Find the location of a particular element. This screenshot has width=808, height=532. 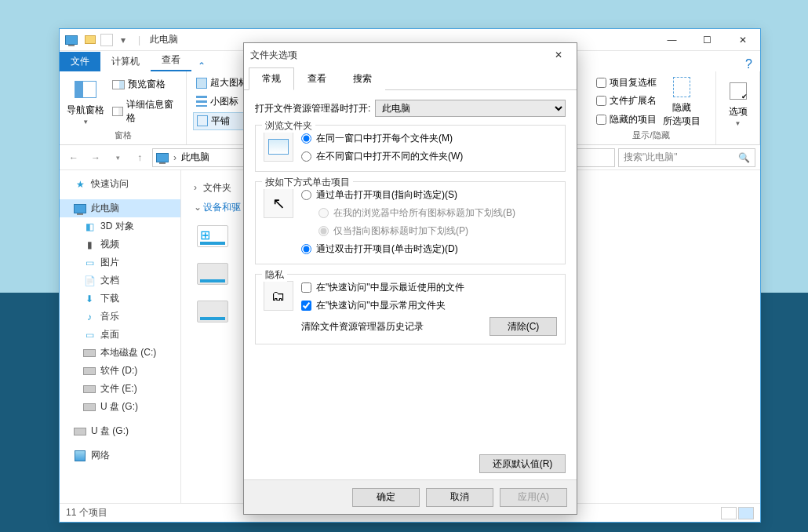

qat-dropdown-icon: ▾ is located at coordinates (123, 40).